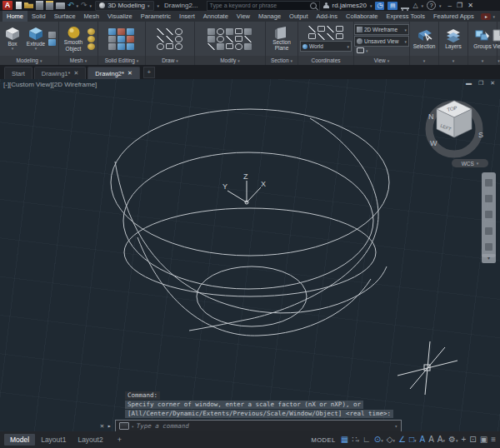 The image size is (500, 448). What do you see at coordinates (483, 440) in the screenshot?
I see `graphics-performance-button: ▣` at bounding box center [483, 440].